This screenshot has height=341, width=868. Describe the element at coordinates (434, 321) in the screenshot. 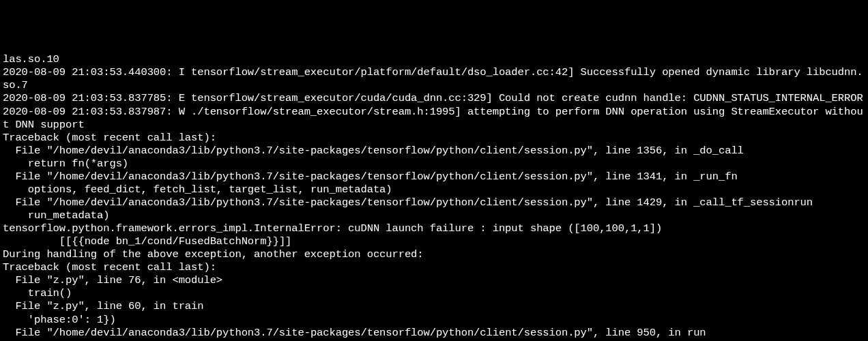

I see `terminal-line: 'phase:0': 1})` at that location.